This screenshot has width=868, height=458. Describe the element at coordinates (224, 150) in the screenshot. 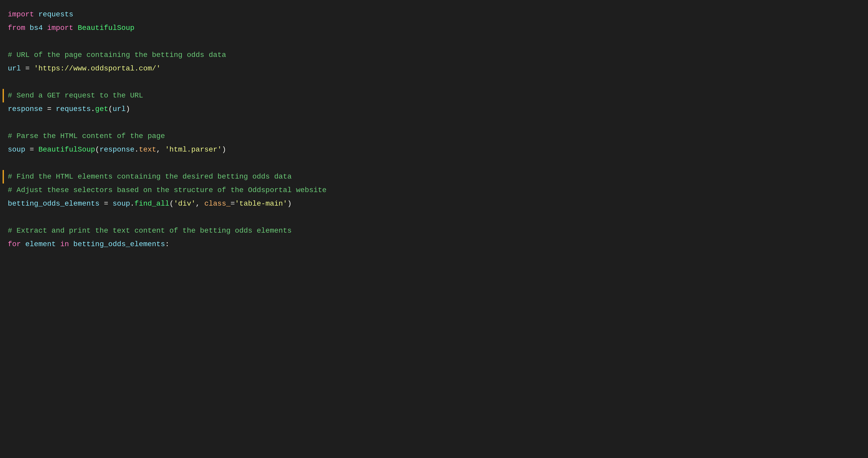

I see `token-11-9: )` at that location.